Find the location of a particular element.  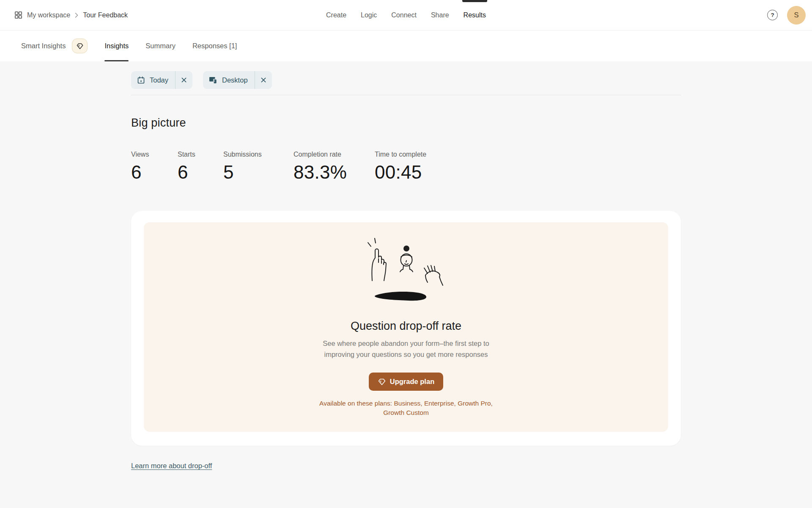

stat-value: 5 is located at coordinates (258, 172).